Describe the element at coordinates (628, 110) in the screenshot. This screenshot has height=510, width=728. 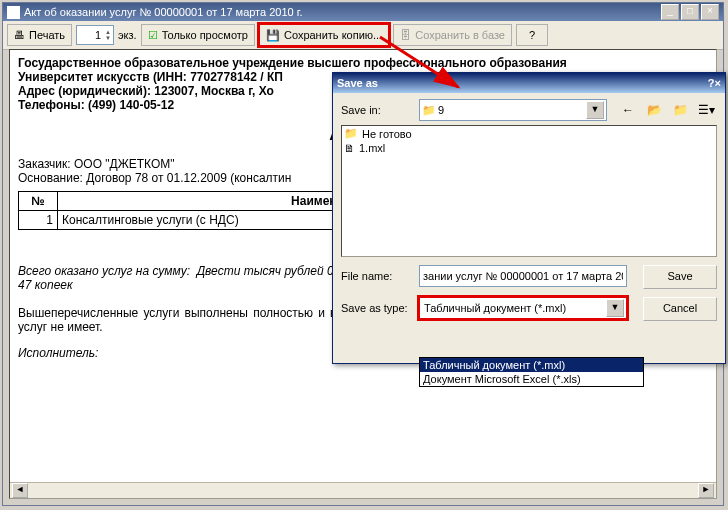
I see `back-icon: ←` at that location.